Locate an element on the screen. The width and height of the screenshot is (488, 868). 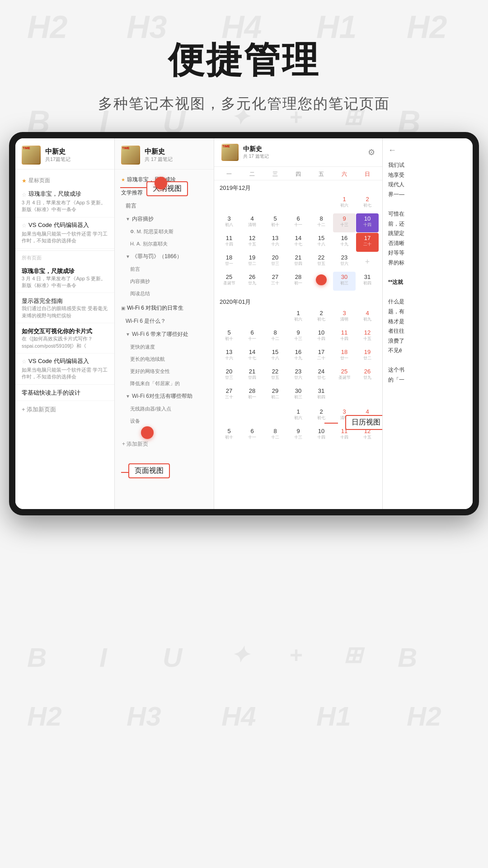
list-item: 如何交互可视化你的卡片式 在《[如何高效实践卡片式写作？ sspai.com/p… is located at coordinates (65, 338).